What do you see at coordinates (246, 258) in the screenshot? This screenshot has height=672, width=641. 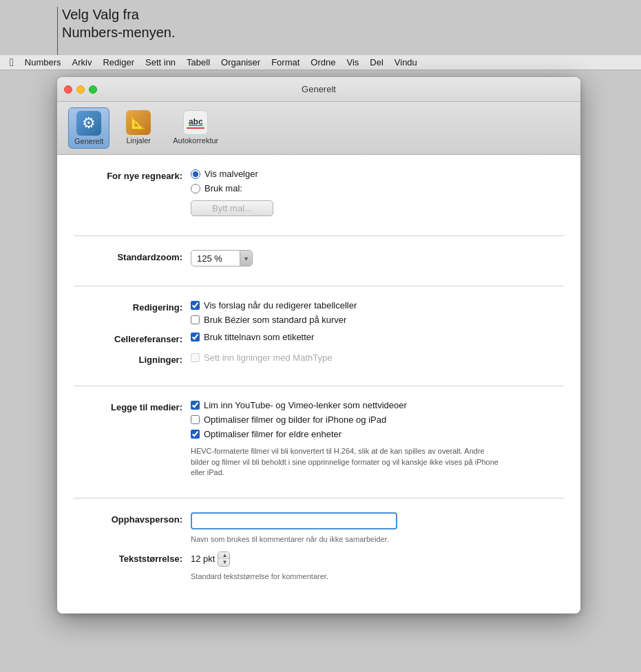 I see `zoom-arrow-icon: ▾` at bounding box center [246, 258].